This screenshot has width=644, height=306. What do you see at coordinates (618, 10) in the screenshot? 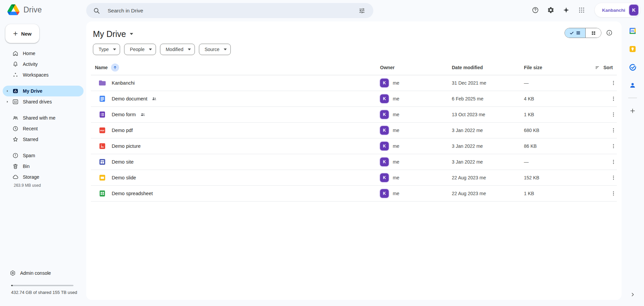
I see `account-chip: Kanbanchi K` at bounding box center [618, 10].